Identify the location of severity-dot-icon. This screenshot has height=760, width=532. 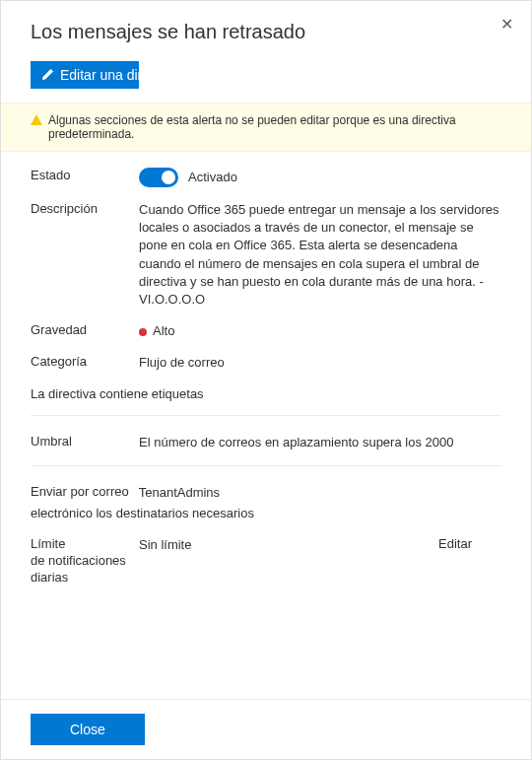
(143, 332).